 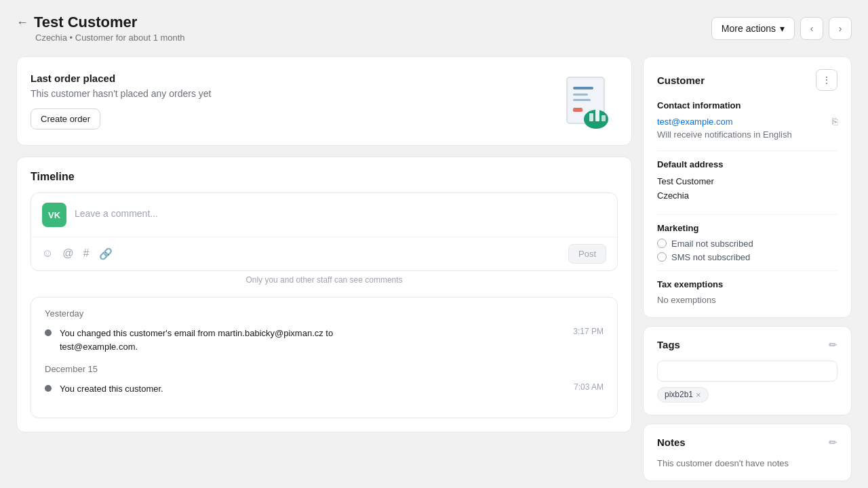 What do you see at coordinates (747, 300) in the screenshot?
I see `no-exemptions-text: No exemptions` at bounding box center [747, 300].